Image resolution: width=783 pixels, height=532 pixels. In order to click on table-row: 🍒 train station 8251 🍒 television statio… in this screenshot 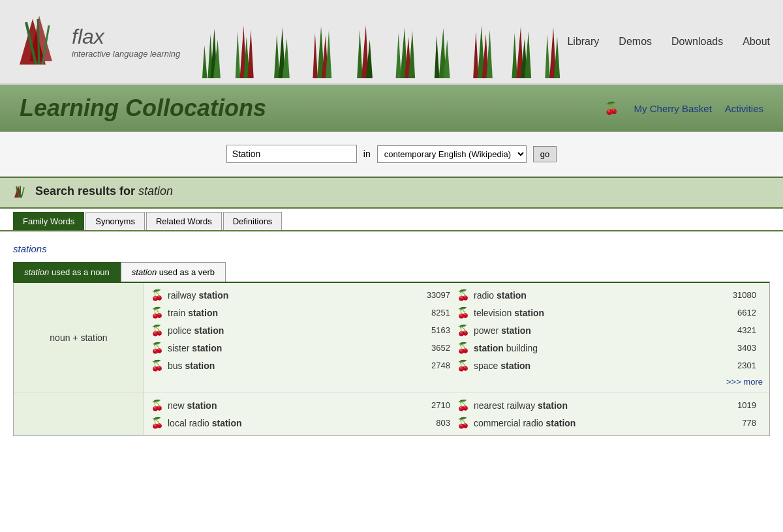, I will do `click(457, 313)`.